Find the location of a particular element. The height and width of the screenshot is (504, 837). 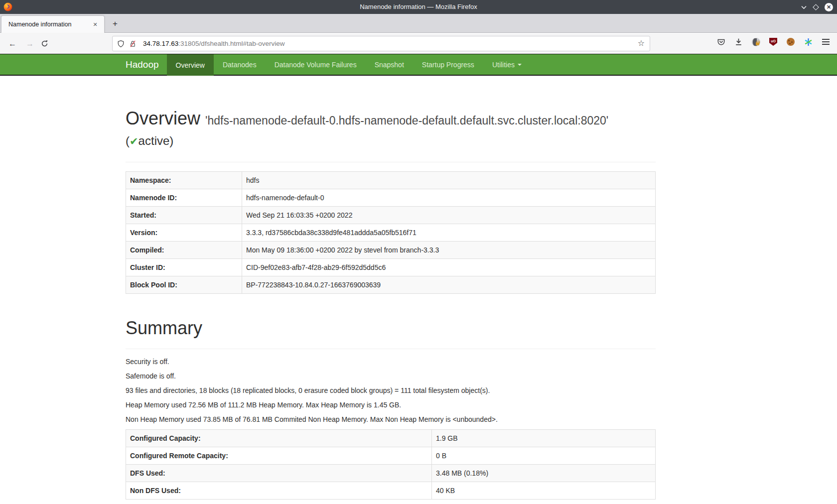

table-row: Configured Capacity: 1.9 GB is located at coordinates (391, 438).